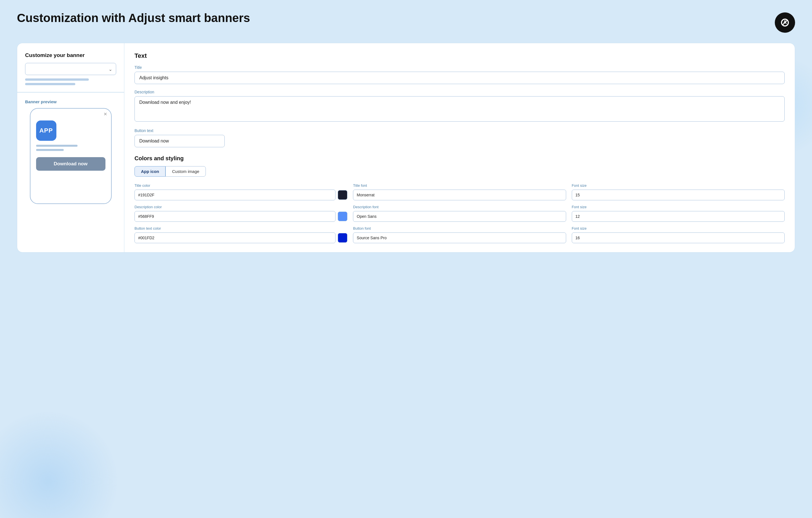 Image resolution: width=812 pixels, height=518 pixels. I want to click on title-color-input-row, so click(241, 195).